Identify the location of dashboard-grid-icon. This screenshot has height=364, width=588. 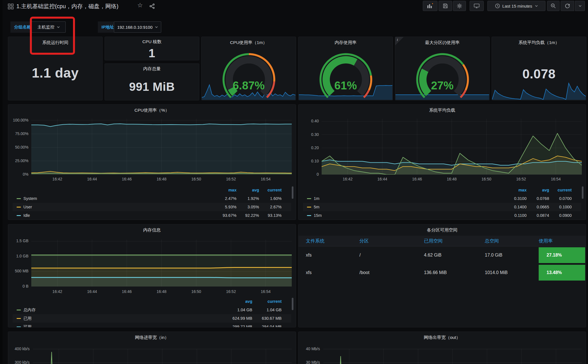
(11, 7).